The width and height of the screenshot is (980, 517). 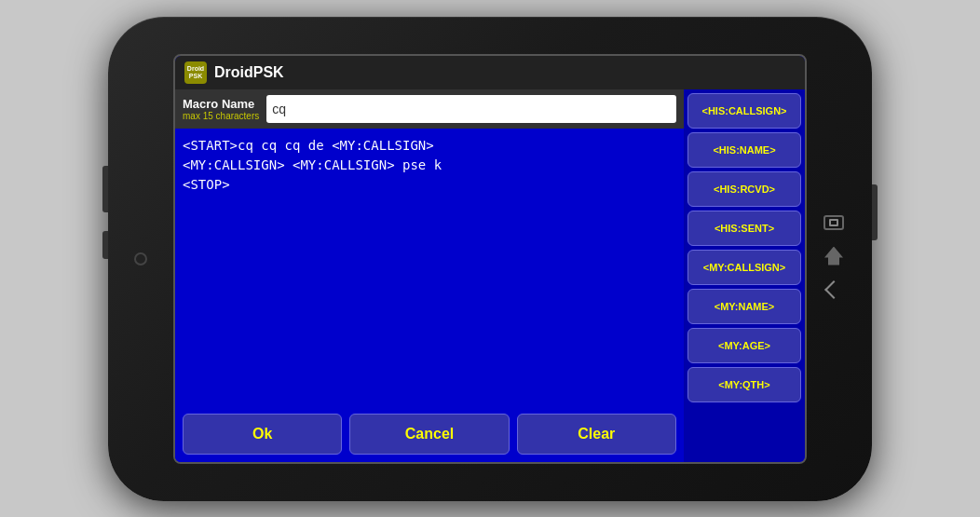 What do you see at coordinates (744, 228) in the screenshot?
I see `macro-insert-button-3: <HIS:SENT>` at bounding box center [744, 228].